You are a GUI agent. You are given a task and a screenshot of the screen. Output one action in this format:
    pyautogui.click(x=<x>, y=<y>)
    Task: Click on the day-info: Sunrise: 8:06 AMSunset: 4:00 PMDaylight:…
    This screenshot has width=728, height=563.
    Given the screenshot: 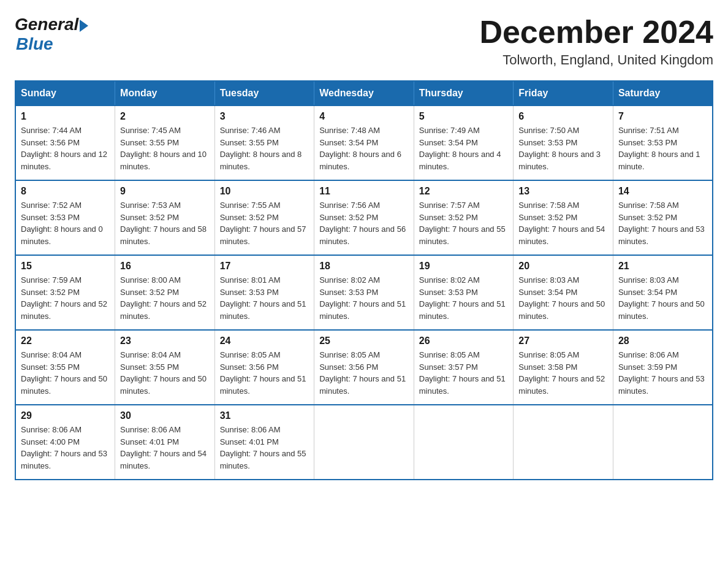 What is the action you would take?
    pyautogui.click(x=65, y=448)
    